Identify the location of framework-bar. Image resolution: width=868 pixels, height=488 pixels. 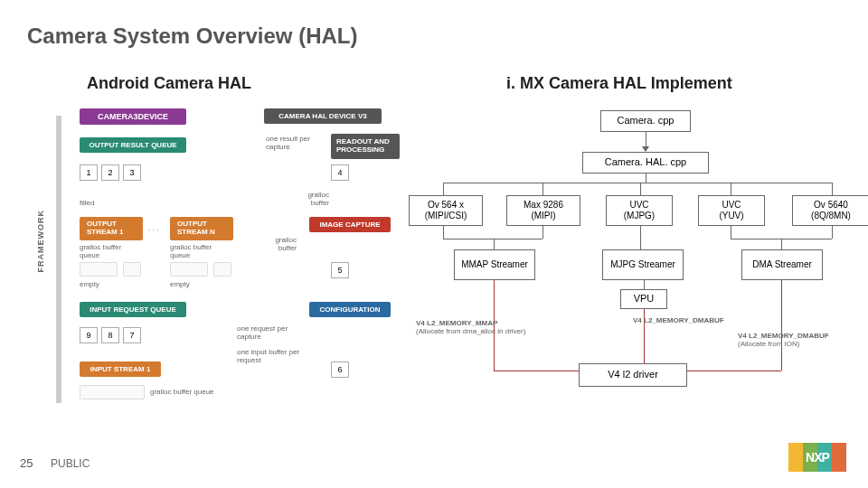
(59, 259).